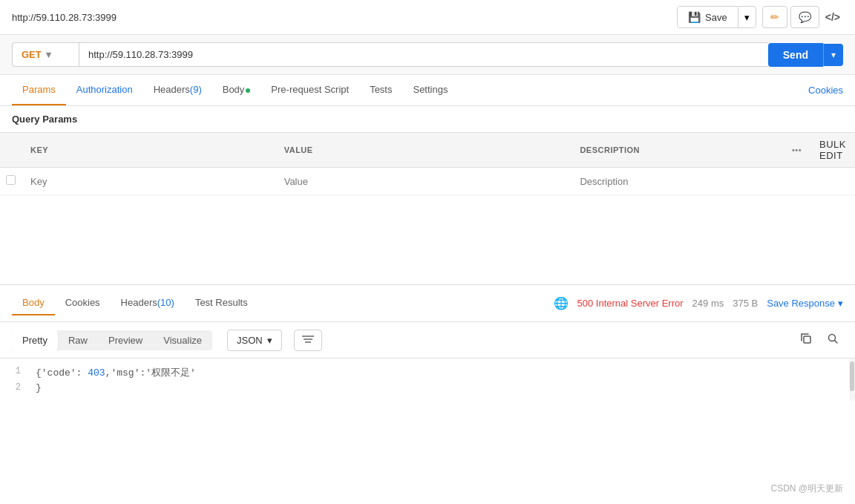  I want to click on json-content: 'code': 403,'msg':'权限不足', so click(119, 373).